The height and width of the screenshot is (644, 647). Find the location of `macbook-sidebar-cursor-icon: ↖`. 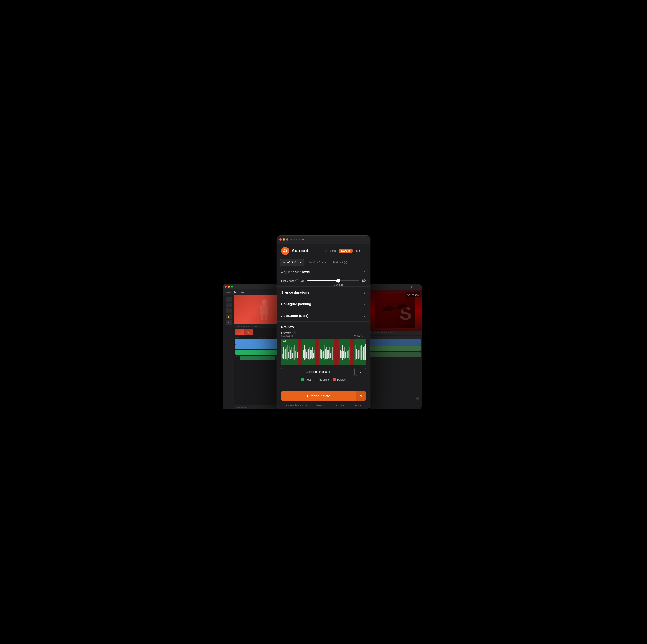

macbook-sidebar-cursor-icon: ↖ is located at coordinates (228, 305).